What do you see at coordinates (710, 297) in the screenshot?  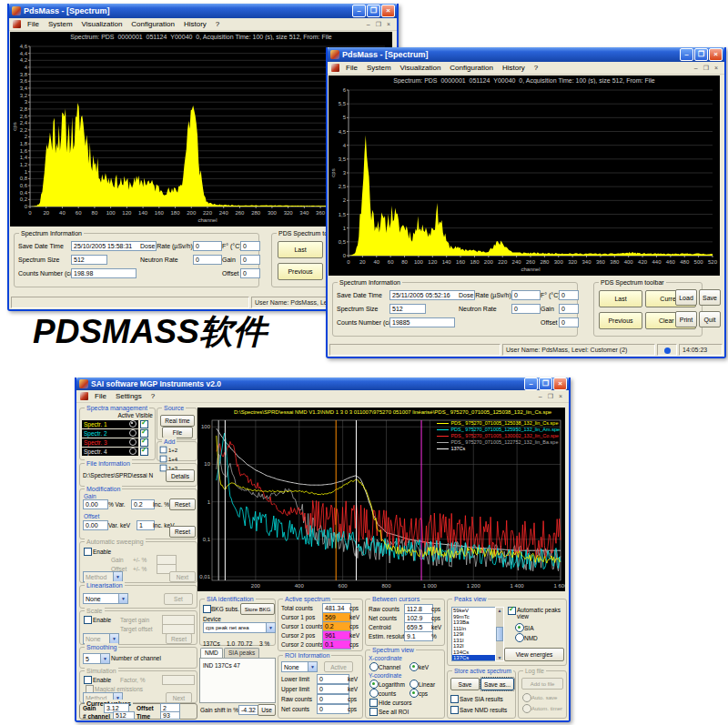 I see `save-button: Save` at bounding box center [710, 297].